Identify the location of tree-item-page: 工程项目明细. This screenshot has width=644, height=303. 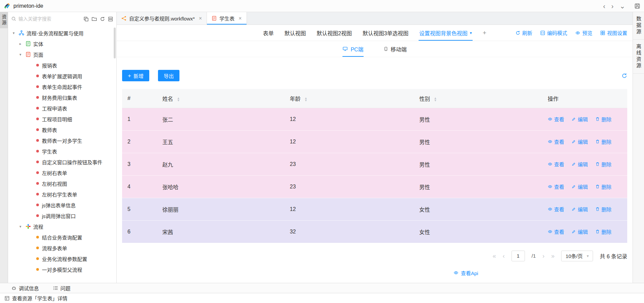
(62, 119).